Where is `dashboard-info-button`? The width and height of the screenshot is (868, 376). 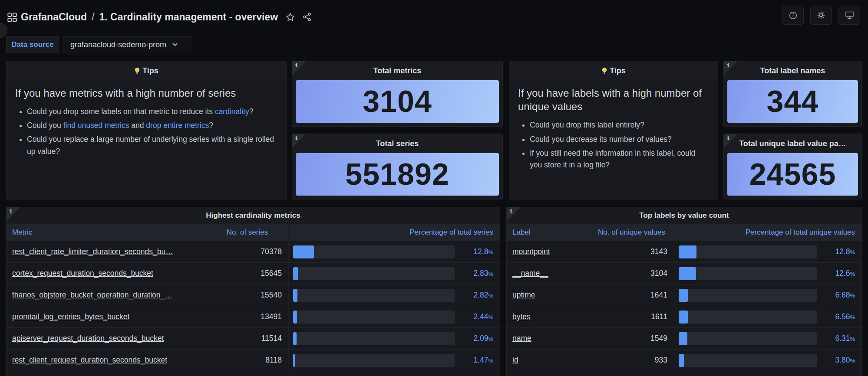
dashboard-info-button is located at coordinates (793, 15).